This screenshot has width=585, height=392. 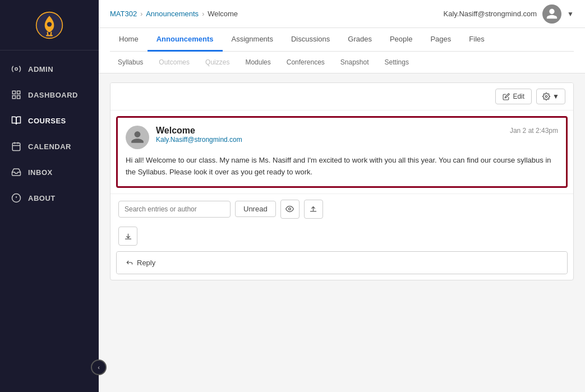 What do you see at coordinates (441, 39) in the screenshot?
I see `tab-pages-label: Pages` at bounding box center [441, 39].